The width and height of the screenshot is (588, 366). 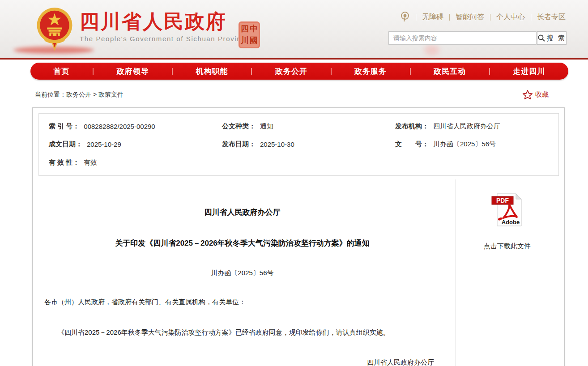 What do you see at coordinates (254, 41) in the screenshot?
I see `seal-char: 國` at bounding box center [254, 41].